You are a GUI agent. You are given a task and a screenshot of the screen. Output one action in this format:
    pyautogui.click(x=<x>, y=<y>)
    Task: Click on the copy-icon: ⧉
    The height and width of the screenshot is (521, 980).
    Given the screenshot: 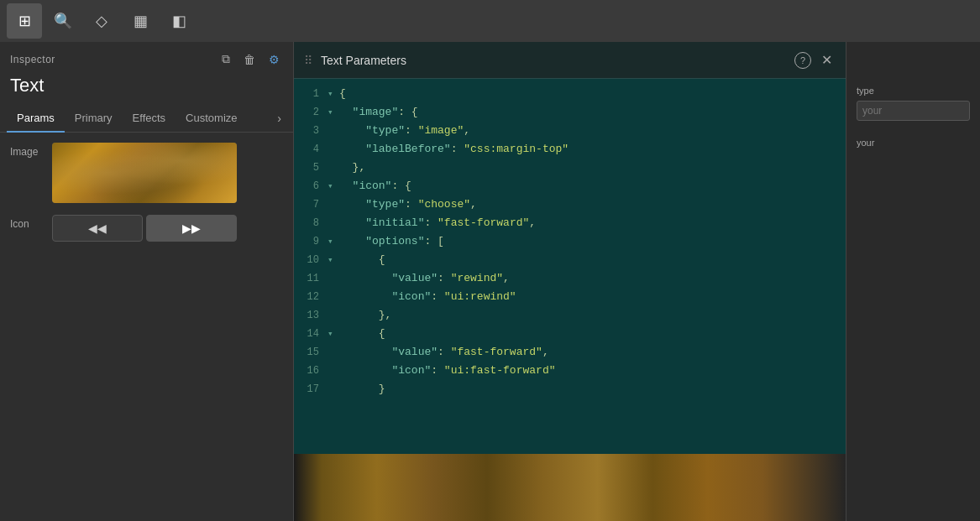 What is the action you would take?
    pyautogui.click(x=226, y=59)
    